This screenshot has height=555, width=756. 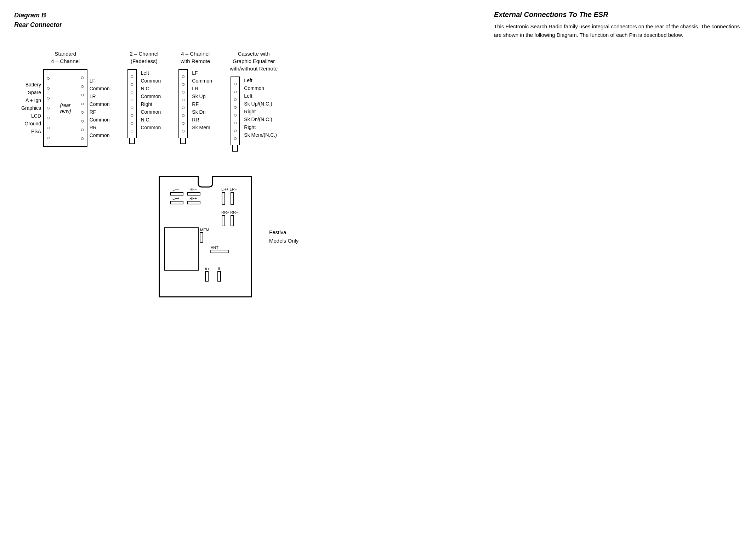 I want to click on cassette-tab, so click(x=235, y=148).